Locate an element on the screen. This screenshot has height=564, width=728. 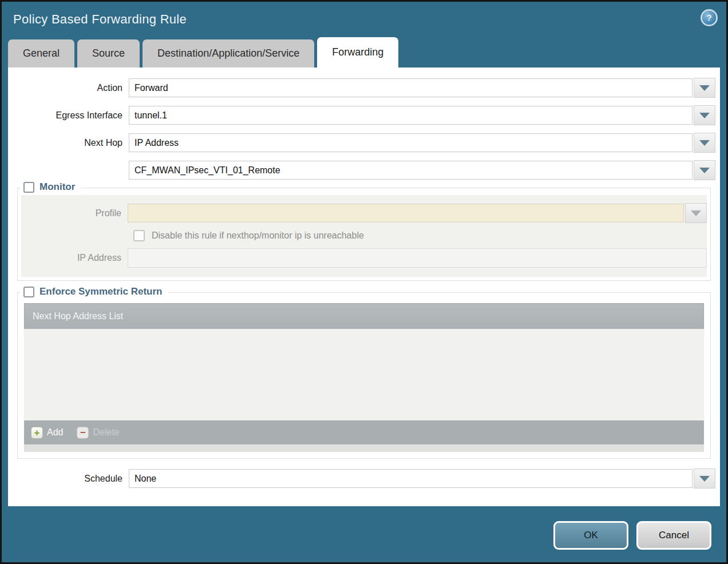
egress-interface-row: Egress Interface is located at coordinates (362, 116).